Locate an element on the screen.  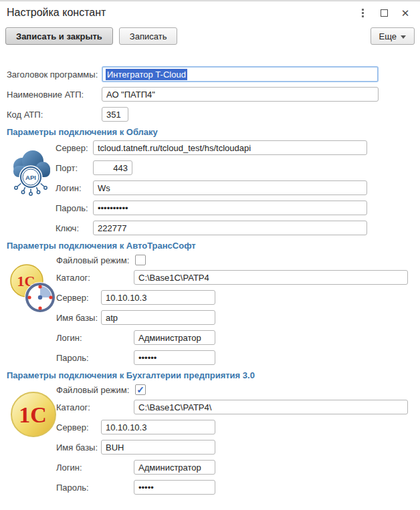
kebab-dots-icon is located at coordinates (362, 13).